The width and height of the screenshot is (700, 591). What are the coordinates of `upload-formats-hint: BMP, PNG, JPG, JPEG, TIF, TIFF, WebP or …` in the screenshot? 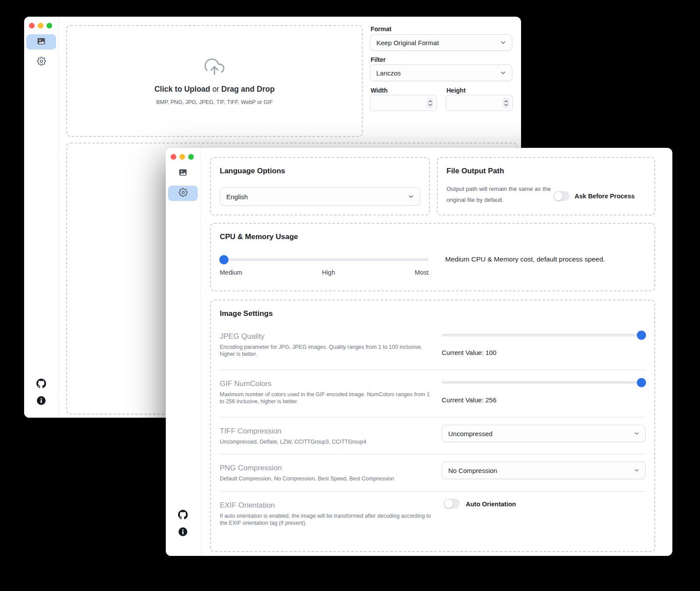 It's located at (214, 102).